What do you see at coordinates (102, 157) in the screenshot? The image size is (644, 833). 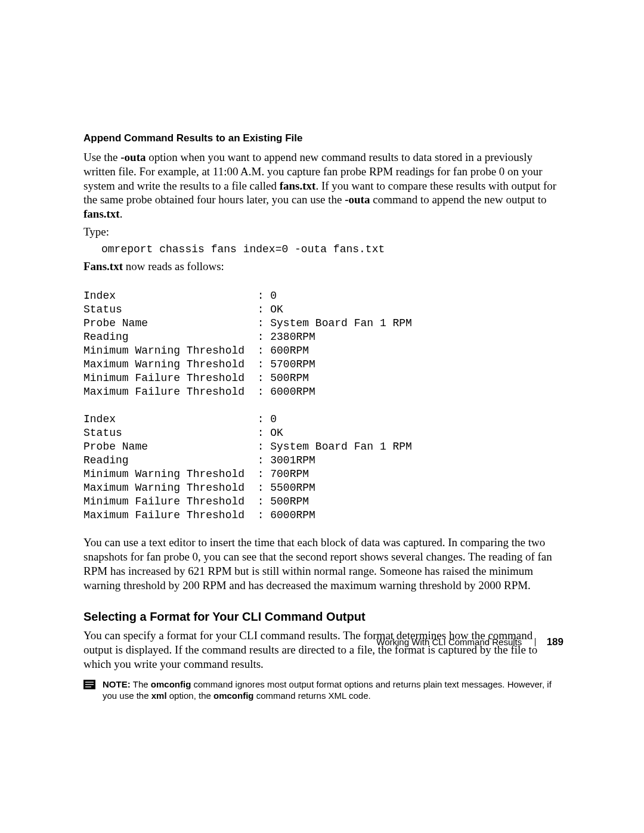 I see `text: Use the` at bounding box center [102, 157].